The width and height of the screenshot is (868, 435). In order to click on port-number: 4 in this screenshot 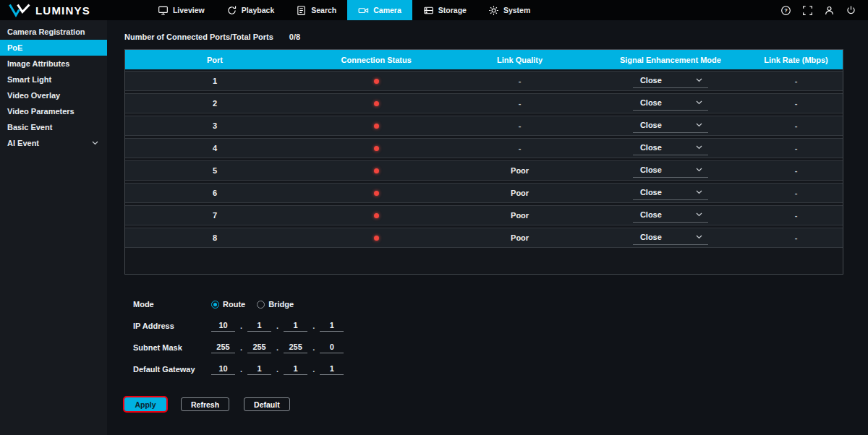, I will do `click(215, 148)`.